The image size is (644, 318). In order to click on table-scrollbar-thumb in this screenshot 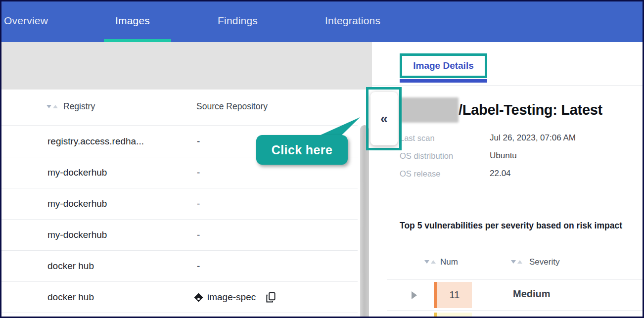, I will do `click(365, 221)`.